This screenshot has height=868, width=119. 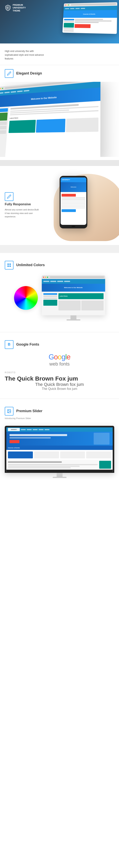 What do you see at coordinates (26, 298) in the screenshot?
I see `color-wheel` at bounding box center [26, 298].